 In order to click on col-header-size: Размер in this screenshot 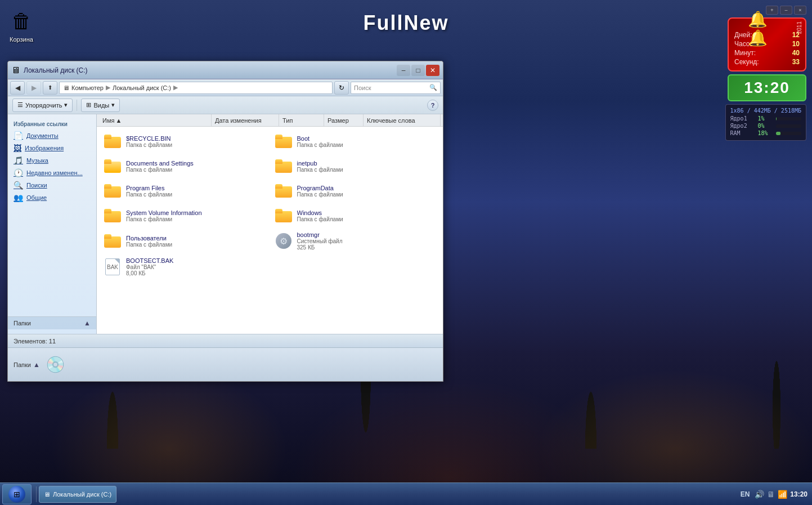, I will do `click(344, 120)`.